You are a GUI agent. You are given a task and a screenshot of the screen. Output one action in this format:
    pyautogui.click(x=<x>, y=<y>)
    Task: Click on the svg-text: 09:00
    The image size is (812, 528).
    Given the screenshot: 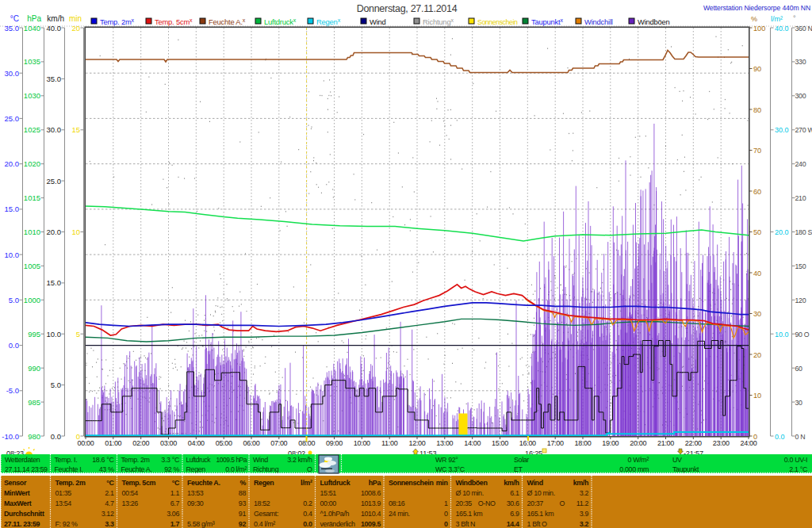 What is the action you would take?
    pyautogui.click(x=335, y=443)
    